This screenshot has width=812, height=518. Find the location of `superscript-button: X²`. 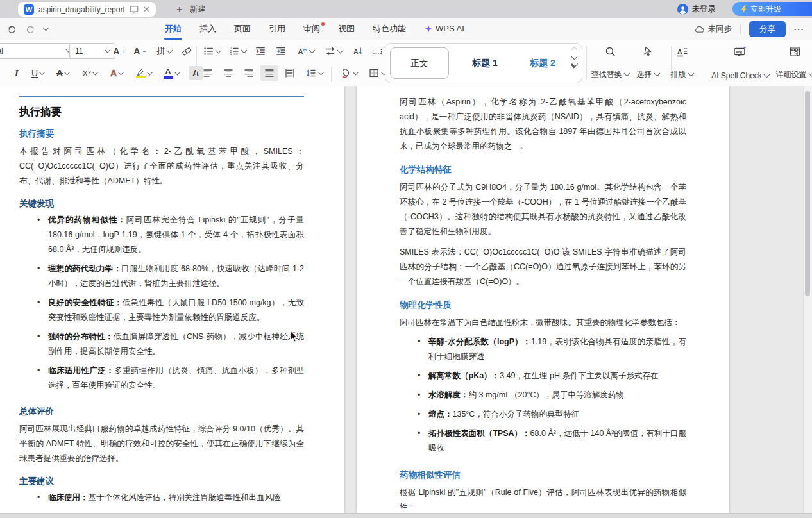

superscript-button: X² is located at coordinates (90, 73).